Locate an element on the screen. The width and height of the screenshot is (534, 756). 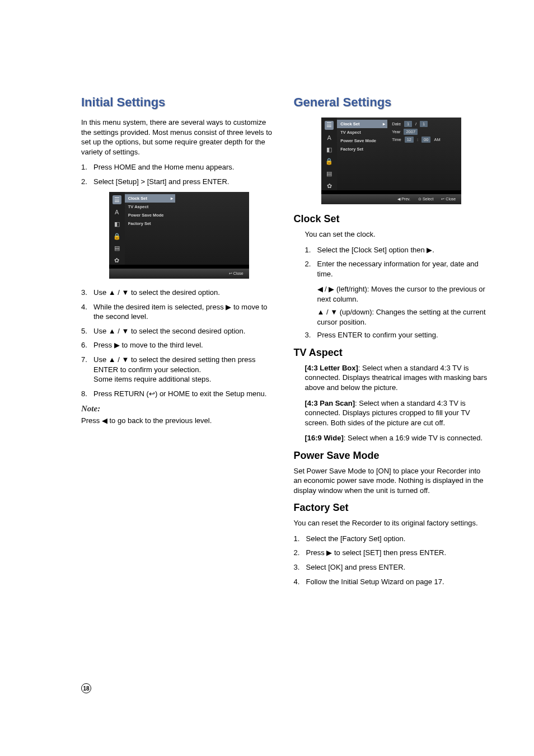
step: Press RETURN (↩) or HOME to exit the Set… is located at coordinates (179, 394).